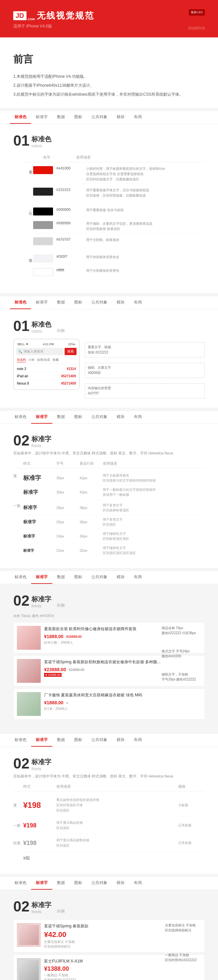 The height and width of the screenshot is (980, 218). I want to click on tab-item-layout-6: 布局, so click(138, 883).